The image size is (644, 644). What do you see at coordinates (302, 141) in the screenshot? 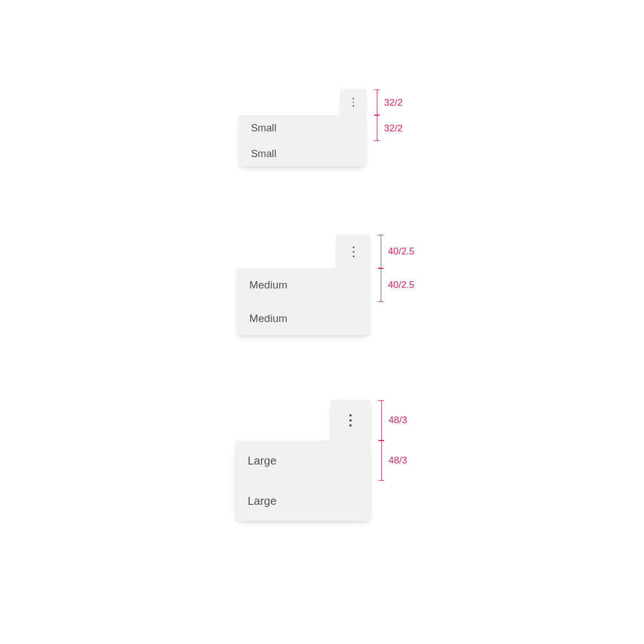
I see `menu-small: Small Small` at bounding box center [302, 141].